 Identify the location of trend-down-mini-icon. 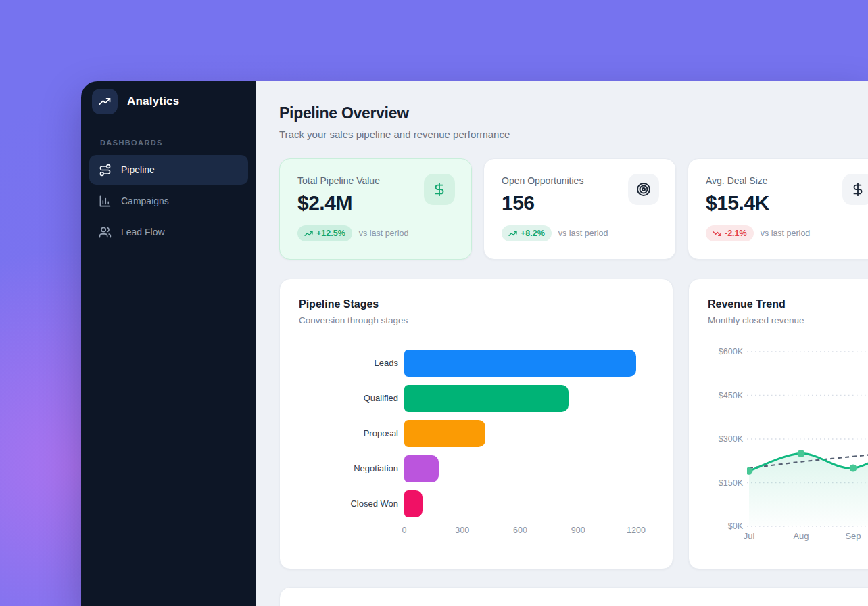
(717, 234).